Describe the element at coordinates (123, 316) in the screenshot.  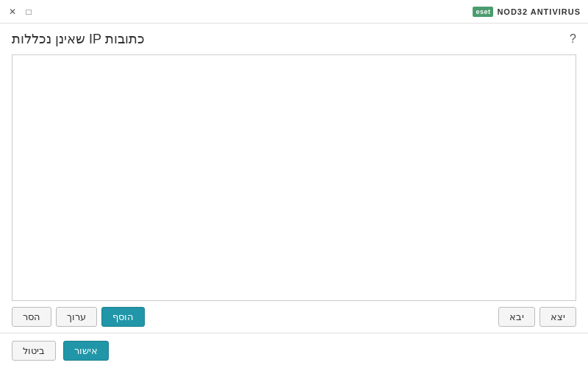
I see `add-button: הוסף` at that location.